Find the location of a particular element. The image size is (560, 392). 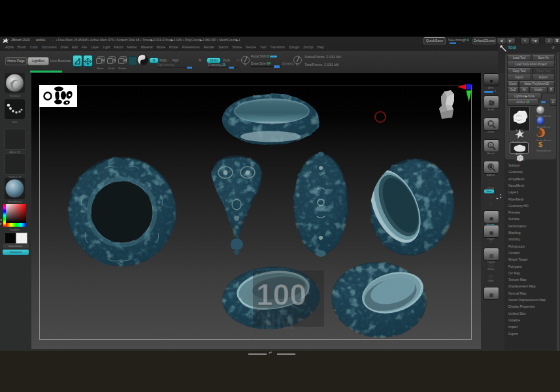

svg-text: M is located at coordinates (103, 60).